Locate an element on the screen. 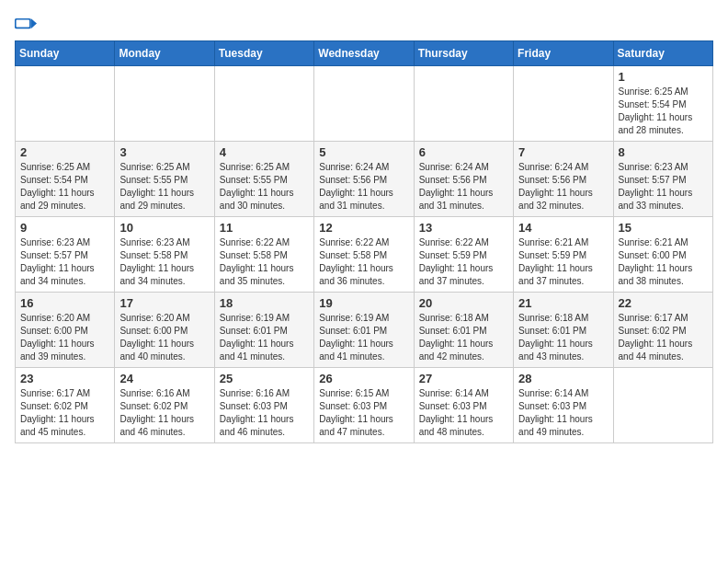 Image resolution: width=728 pixels, height=563 pixels. calendar-cell: 17Sunrise: 6:20 AM Sunset: 6:00 PM Dayli… is located at coordinates (165, 330).